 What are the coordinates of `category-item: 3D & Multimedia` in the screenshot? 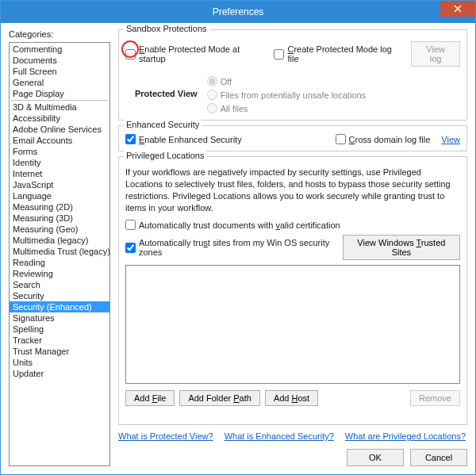 It's located at (60, 107).